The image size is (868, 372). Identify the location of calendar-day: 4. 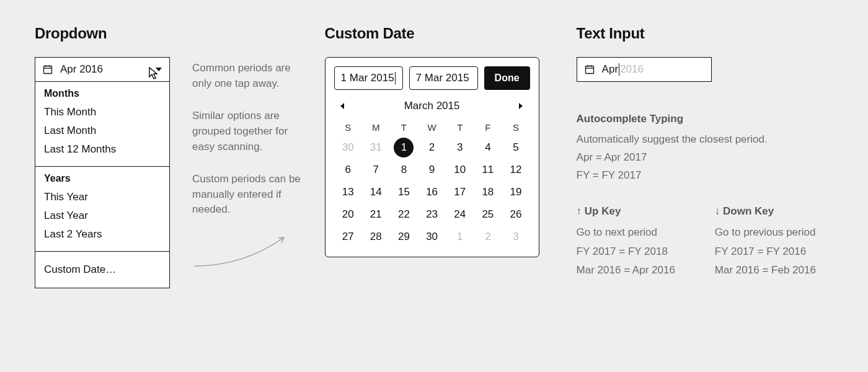
(487, 148).